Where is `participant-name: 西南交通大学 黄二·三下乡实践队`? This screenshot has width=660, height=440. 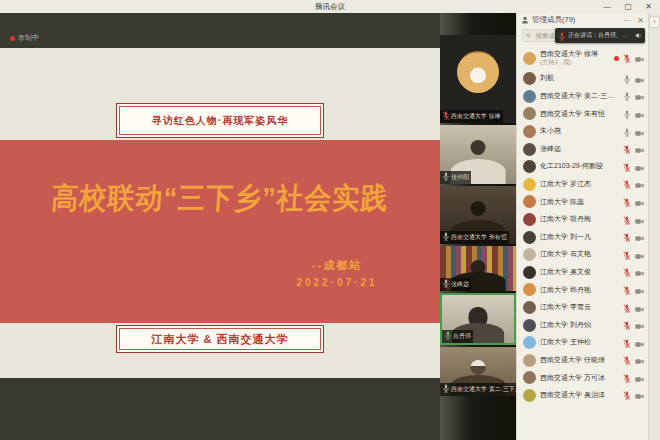
participant-name: 西南交通大学 黄二·三下乡实践队 is located at coordinates (580, 96).